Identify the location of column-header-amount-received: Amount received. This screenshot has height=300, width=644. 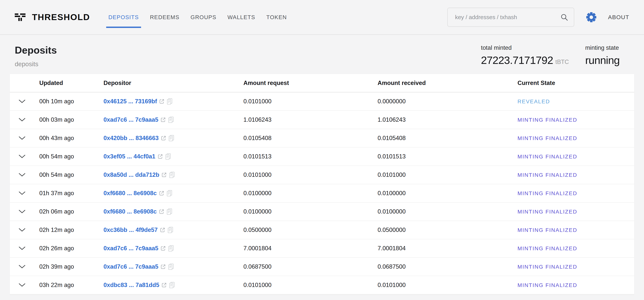
(448, 83).